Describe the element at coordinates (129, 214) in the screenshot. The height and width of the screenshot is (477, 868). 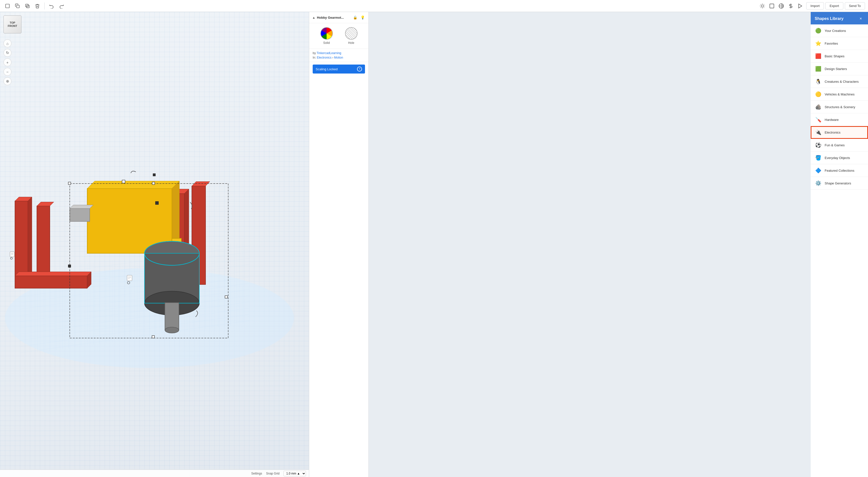
I see `gearmotor-body` at that location.